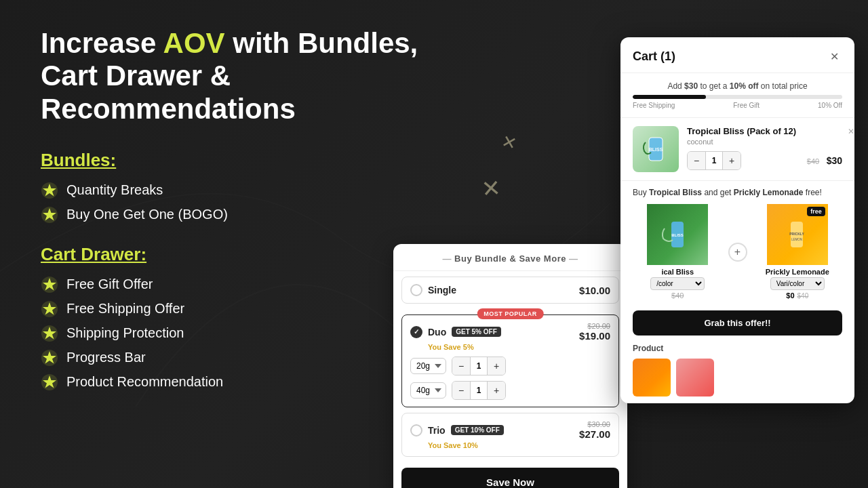 The width and height of the screenshot is (868, 488). What do you see at coordinates (237, 333) in the screenshot?
I see `cart-drawer-features: Free Gift Offer Free Shipping Offer Ship…` at bounding box center [237, 333].